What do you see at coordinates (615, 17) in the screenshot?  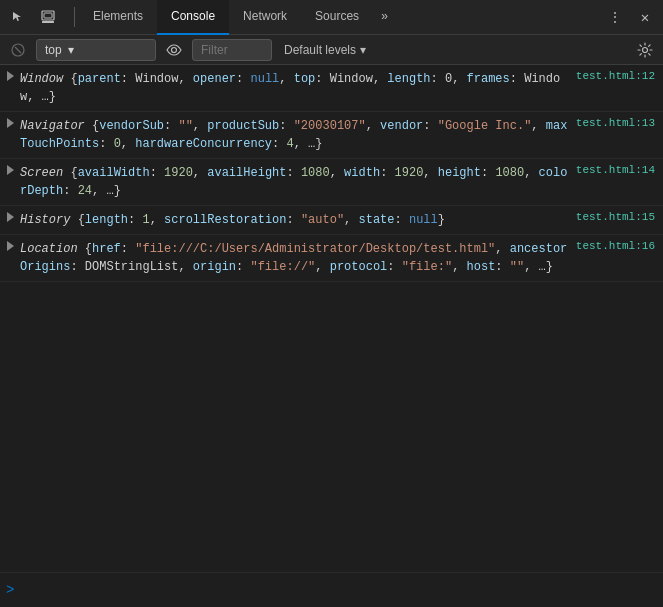 I see `more-options-button: ⋮` at bounding box center [615, 17].